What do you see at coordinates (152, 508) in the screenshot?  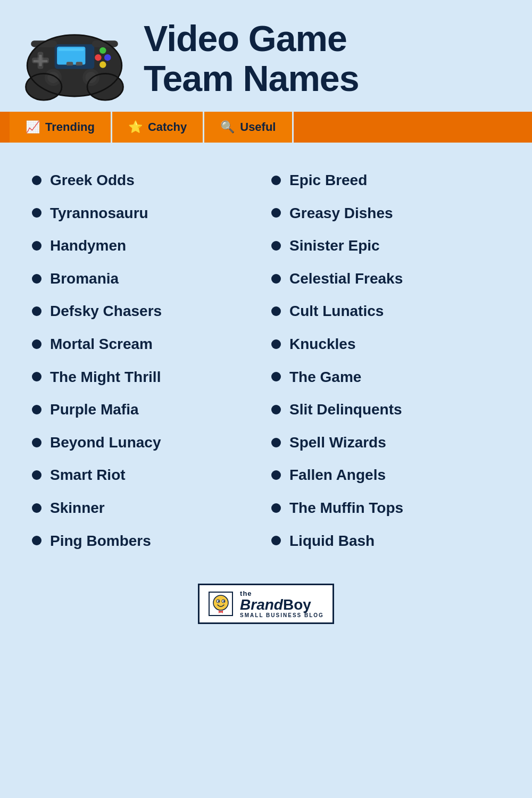 I see `list-item: Skinner` at bounding box center [152, 508].